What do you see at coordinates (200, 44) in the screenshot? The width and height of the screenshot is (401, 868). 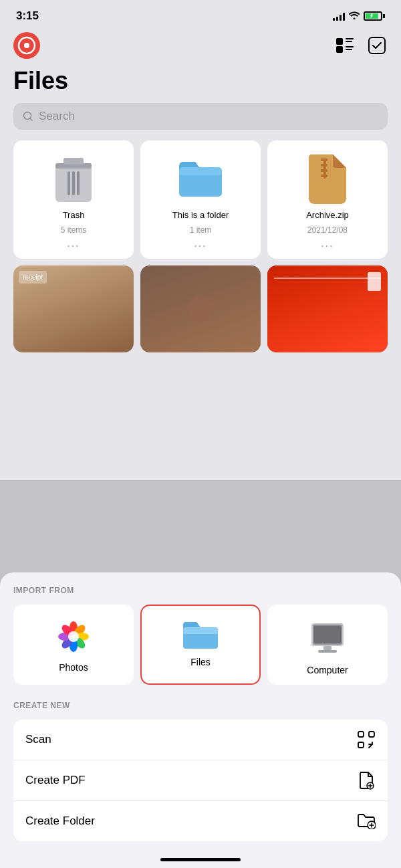 I see `top-nav` at bounding box center [200, 44].